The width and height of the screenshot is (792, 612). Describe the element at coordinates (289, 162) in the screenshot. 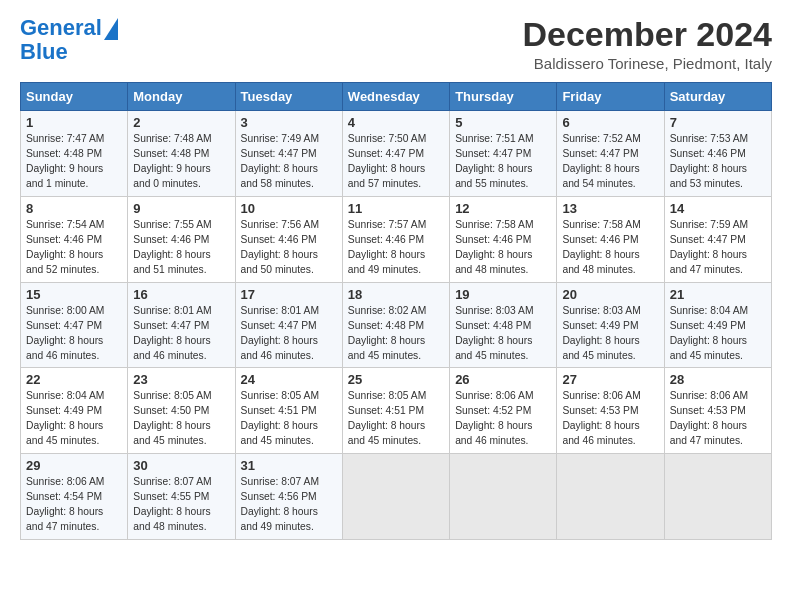

I see `day-detail: Sunrise: 7:49 AM Sunset: 4:47 PM Dayligh…` at that location.